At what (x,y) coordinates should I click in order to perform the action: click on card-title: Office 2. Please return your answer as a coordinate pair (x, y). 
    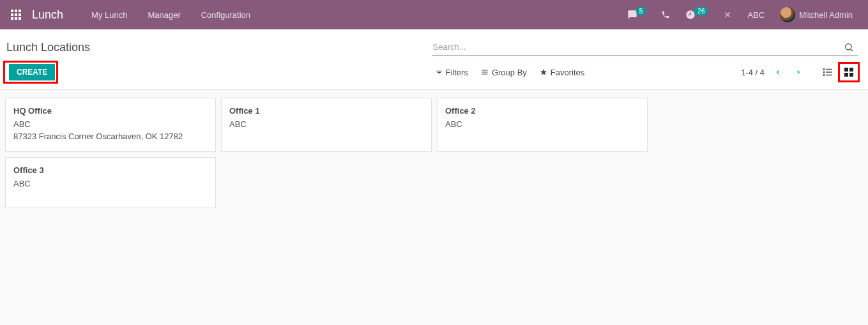
    Looking at the image, I should click on (542, 111).